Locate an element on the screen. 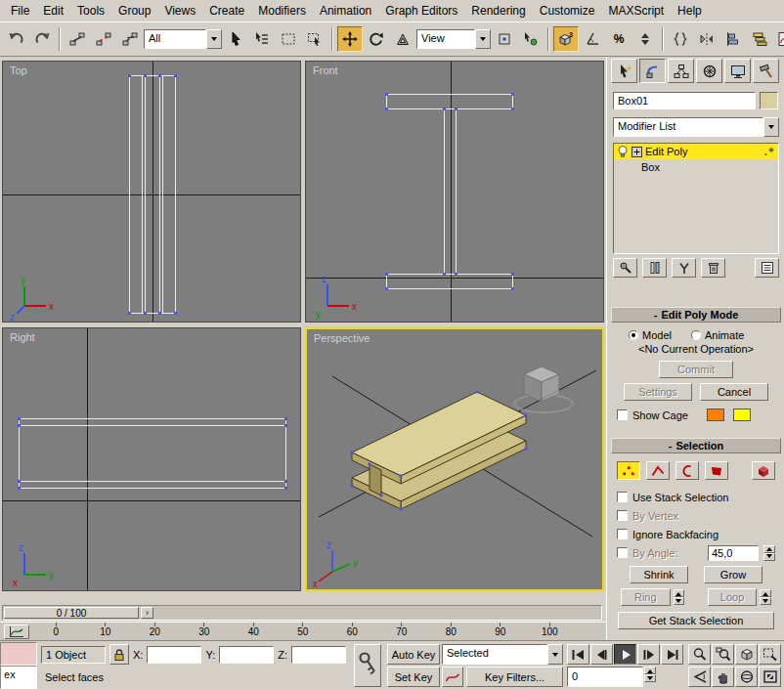 This screenshot has height=689, width=784. macro-recorder-pane is located at coordinates (19, 654).